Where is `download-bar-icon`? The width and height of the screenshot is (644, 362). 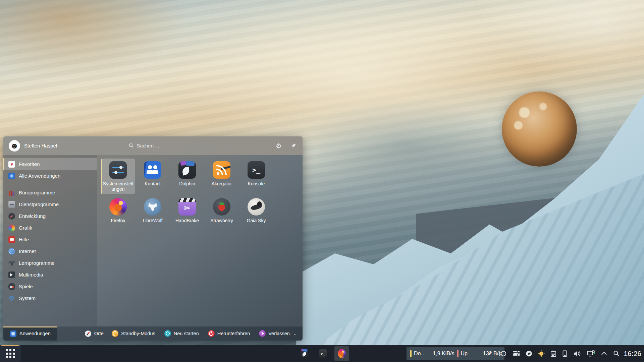
download-bar-icon is located at coordinates (411, 354).